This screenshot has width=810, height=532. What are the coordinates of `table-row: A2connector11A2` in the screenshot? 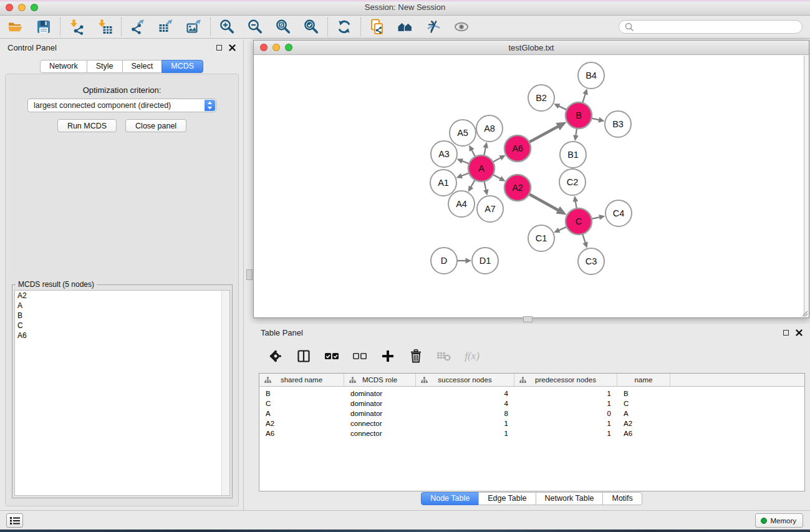 It's located at (532, 423).